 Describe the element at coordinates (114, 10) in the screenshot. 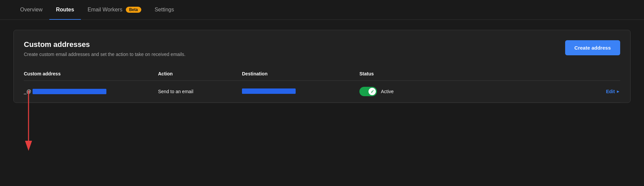

I see `tab-email-workers: Email Workers Beta` at that location.